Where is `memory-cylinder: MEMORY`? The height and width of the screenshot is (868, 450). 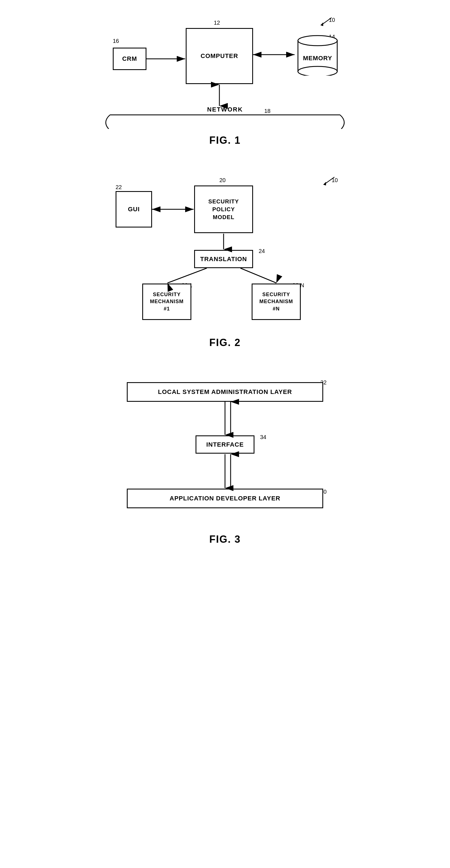
memory-cylinder: MEMORY is located at coordinates (318, 55).